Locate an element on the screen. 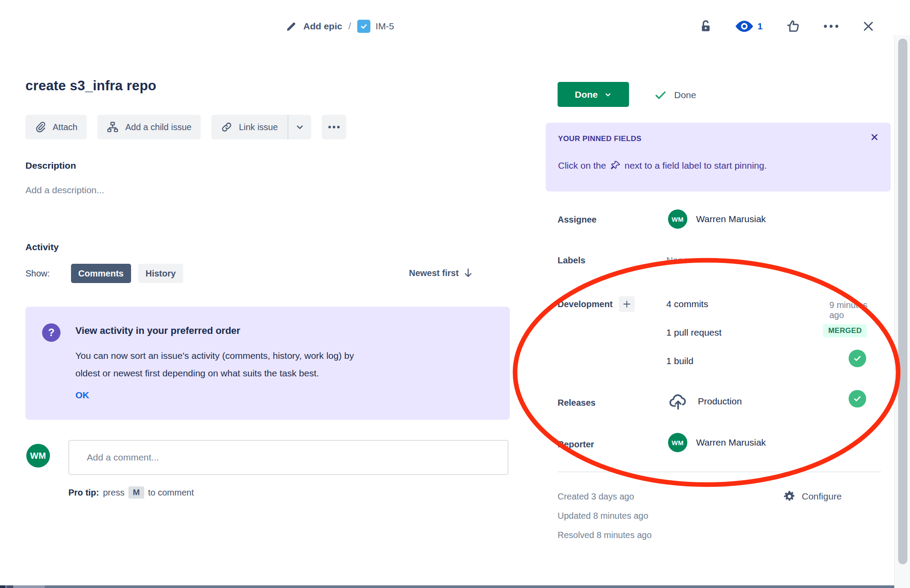 Image resolution: width=910 pixels, height=588 pixels. reporter-avatar: WM is located at coordinates (678, 443).